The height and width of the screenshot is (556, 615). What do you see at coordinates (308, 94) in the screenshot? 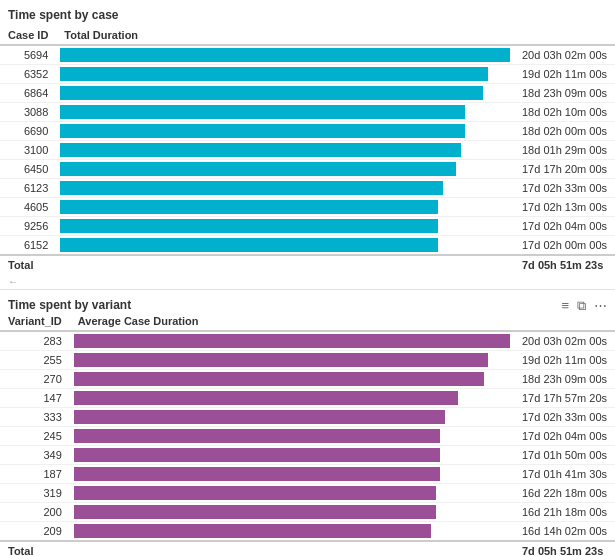
I see `table-row: 6864 18d 23h 09m 00s` at bounding box center [308, 94].